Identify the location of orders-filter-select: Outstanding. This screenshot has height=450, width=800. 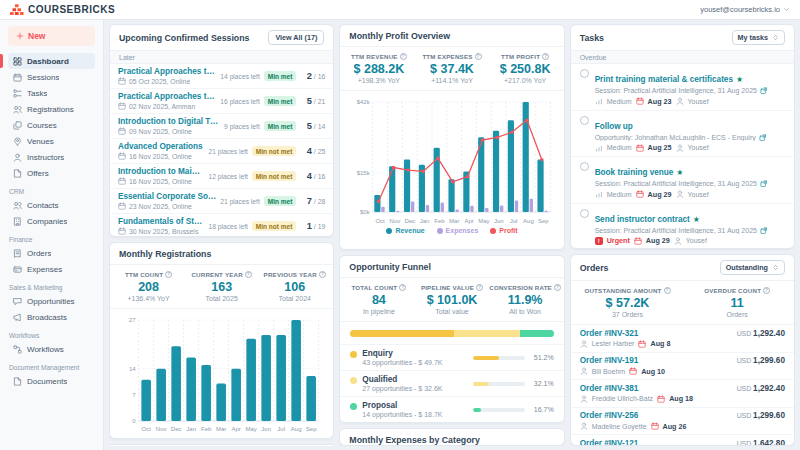
(752, 268).